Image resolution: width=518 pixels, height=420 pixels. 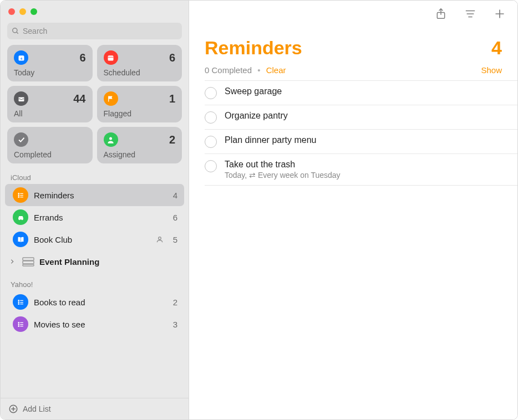 What do you see at coordinates (23, 12) in the screenshot?
I see `minimize-window-button` at bounding box center [23, 12].